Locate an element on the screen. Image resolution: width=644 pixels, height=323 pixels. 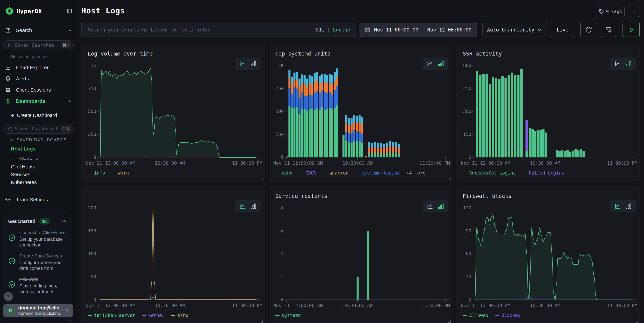
tag-icon is located at coordinates (602, 12).